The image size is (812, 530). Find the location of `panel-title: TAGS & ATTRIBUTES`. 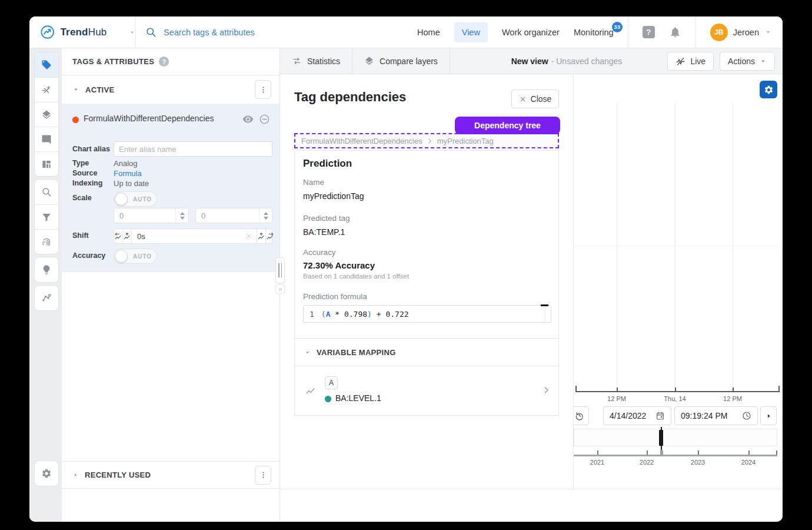

panel-title: TAGS & ATTRIBUTES is located at coordinates (113, 61).